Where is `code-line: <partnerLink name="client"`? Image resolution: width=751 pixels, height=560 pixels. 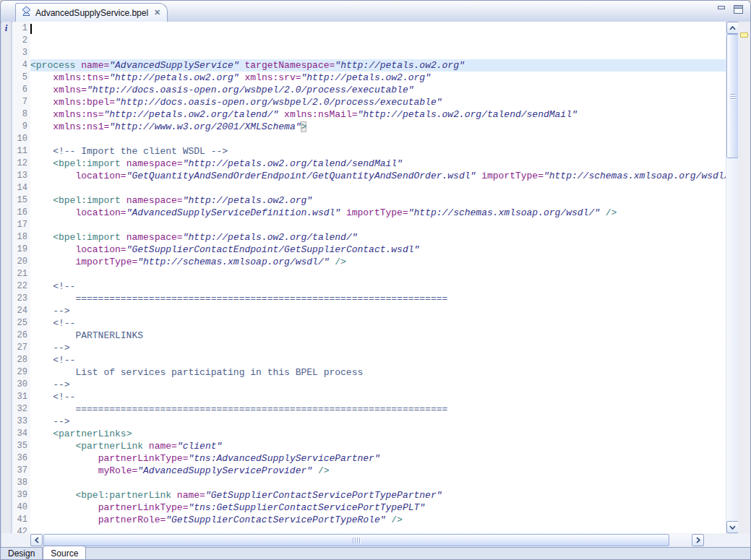
code-line: <partnerLink name="client" is located at coordinates (378, 447).